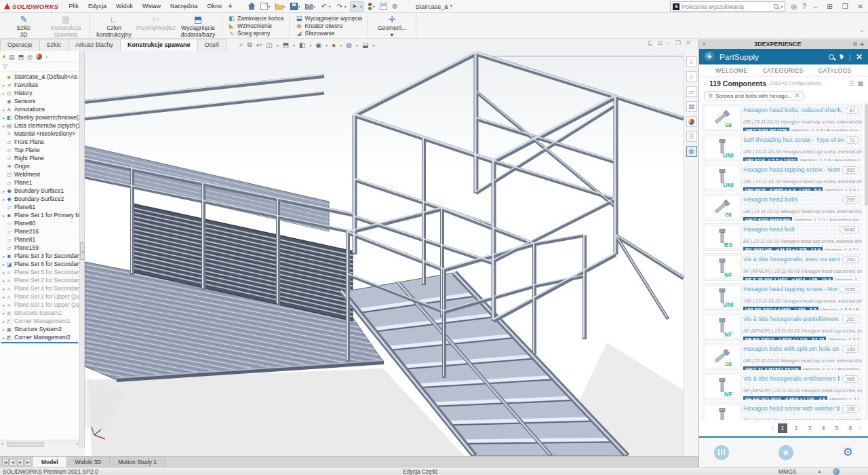 This screenshot has width=868, height=475. What do you see at coordinates (39, 158) in the screenshot?
I see `tree-item-right-plane: ▱Right Plane` at bounding box center [39, 158].